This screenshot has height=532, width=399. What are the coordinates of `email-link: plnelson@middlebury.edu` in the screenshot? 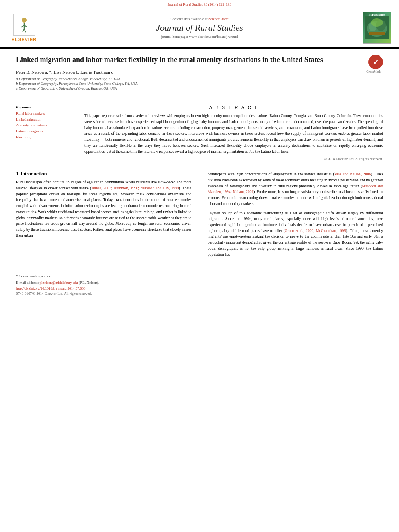 It's located at (59, 283).